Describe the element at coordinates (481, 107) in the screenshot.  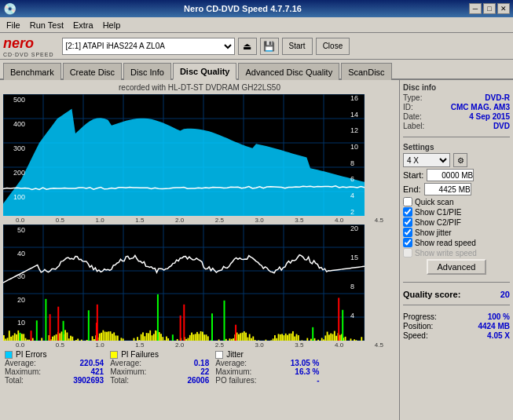
I see `disc-id-value: CMC MAG. AM3` at that location.